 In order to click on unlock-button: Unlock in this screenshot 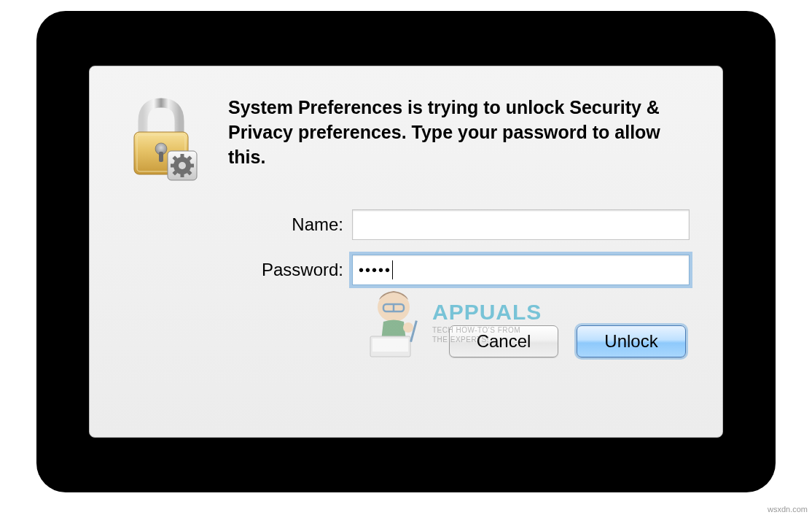, I will do `click(631, 341)`.